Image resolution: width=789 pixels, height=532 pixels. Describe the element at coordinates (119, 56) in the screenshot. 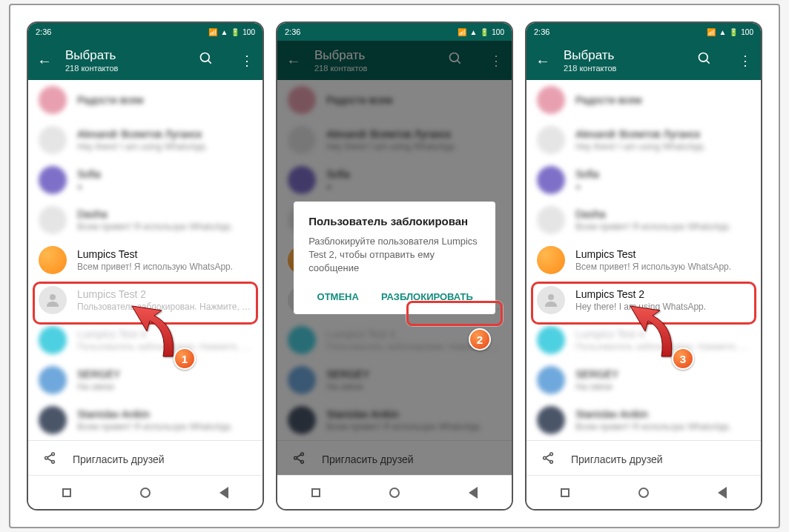

I see `page-title: Выбрать` at that location.